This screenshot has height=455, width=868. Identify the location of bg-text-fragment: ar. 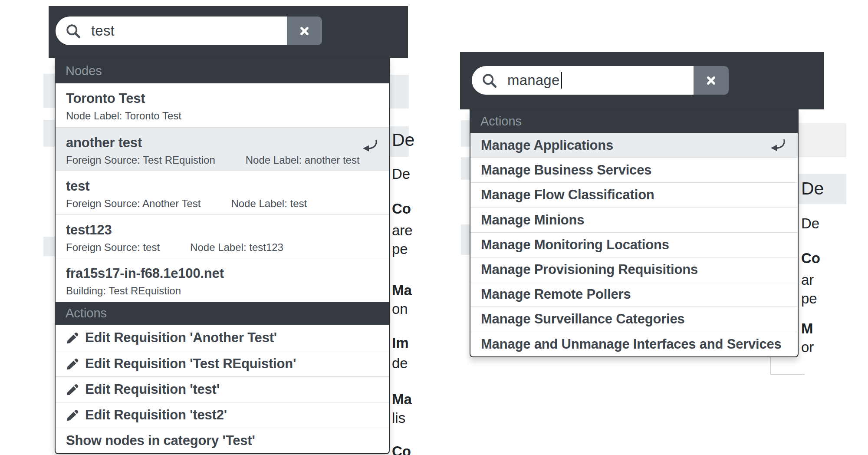
(807, 280).